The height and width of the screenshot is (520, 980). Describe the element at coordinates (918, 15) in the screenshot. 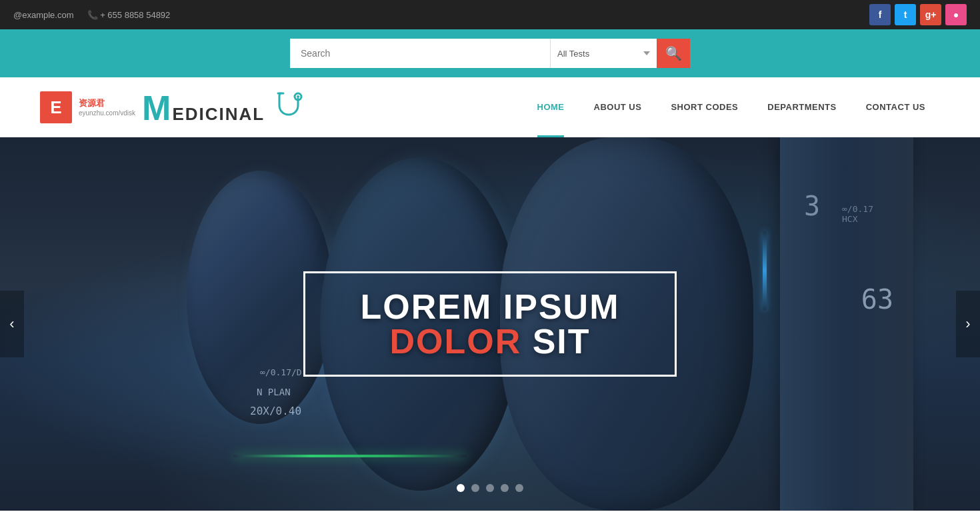

I see `social-links: f t g+ ●` at that location.